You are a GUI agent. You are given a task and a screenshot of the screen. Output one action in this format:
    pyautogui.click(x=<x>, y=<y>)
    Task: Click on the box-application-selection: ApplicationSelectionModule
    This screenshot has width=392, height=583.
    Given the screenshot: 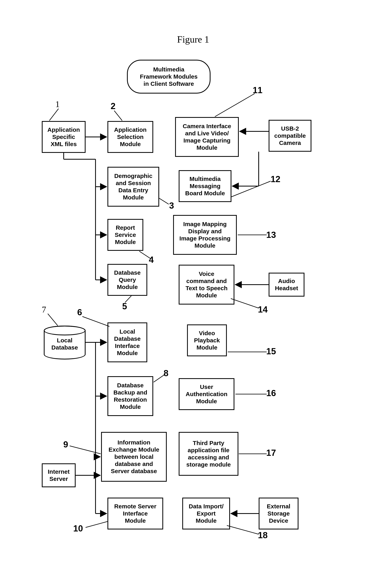 What is the action you would take?
    pyautogui.click(x=130, y=137)
    